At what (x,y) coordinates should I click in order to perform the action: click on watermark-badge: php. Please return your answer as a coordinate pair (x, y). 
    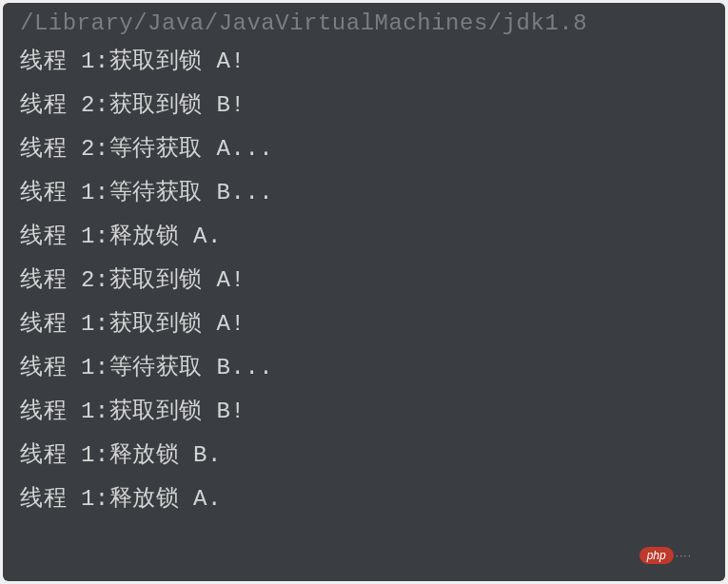
    Looking at the image, I should click on (657, 555).